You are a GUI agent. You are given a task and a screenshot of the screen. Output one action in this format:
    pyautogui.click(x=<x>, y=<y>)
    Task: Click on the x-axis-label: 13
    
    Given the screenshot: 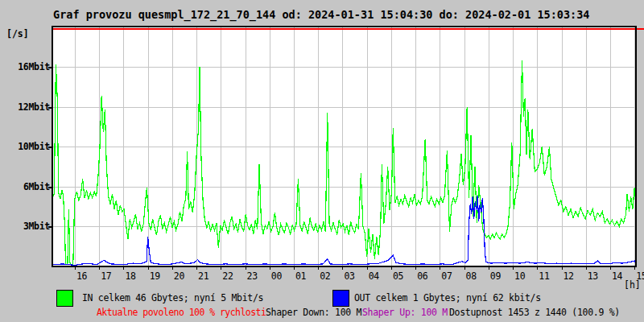 What is the action you would take?
    pyautogui.click(x=592, y=276)
    